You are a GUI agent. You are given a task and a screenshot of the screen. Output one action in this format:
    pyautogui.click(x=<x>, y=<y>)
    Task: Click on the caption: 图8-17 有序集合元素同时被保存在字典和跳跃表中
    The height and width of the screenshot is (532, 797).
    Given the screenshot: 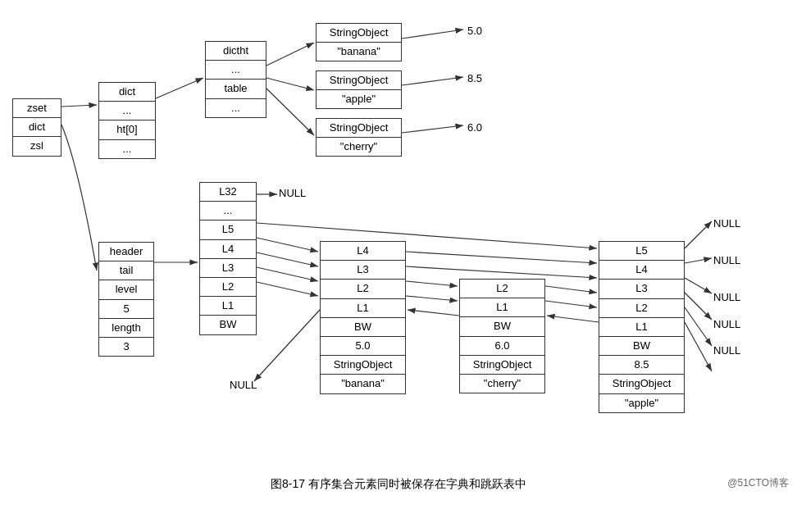 What is the action you would take?
    pyautogui.click(x=398, y=484)
    